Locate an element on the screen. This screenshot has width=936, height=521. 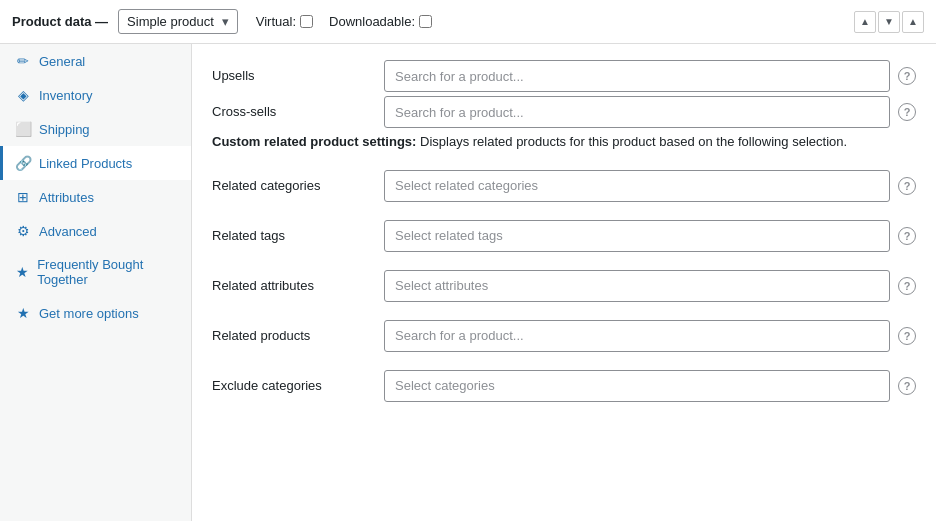
sidebar-label-shipping: Shipping is located at coordinates (64, 130).